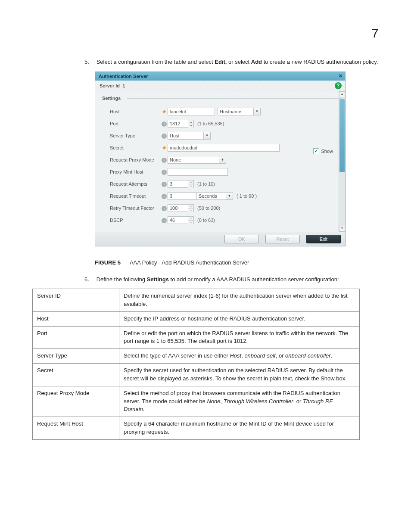  Describe the element at coordinates (240, 401) in the screenshot. I see `cell-value: Select the method of proxy that browsers…` at that location.